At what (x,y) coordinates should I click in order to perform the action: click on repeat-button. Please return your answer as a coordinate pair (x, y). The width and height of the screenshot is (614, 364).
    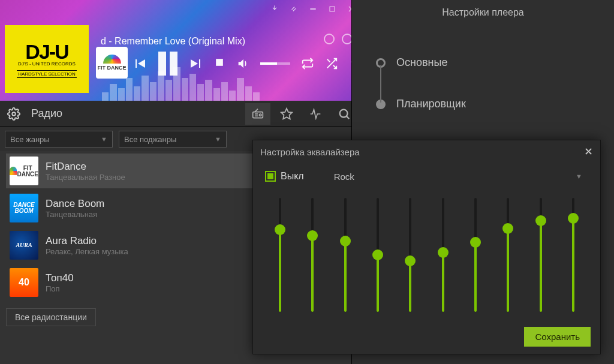
    Looking at the image, I should click on (308, 64).